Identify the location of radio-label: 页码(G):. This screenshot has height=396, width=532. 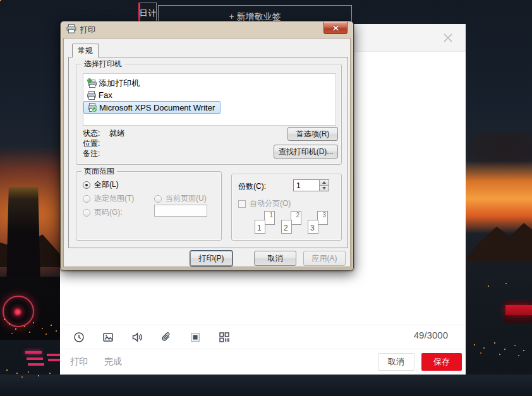
(109, 212).